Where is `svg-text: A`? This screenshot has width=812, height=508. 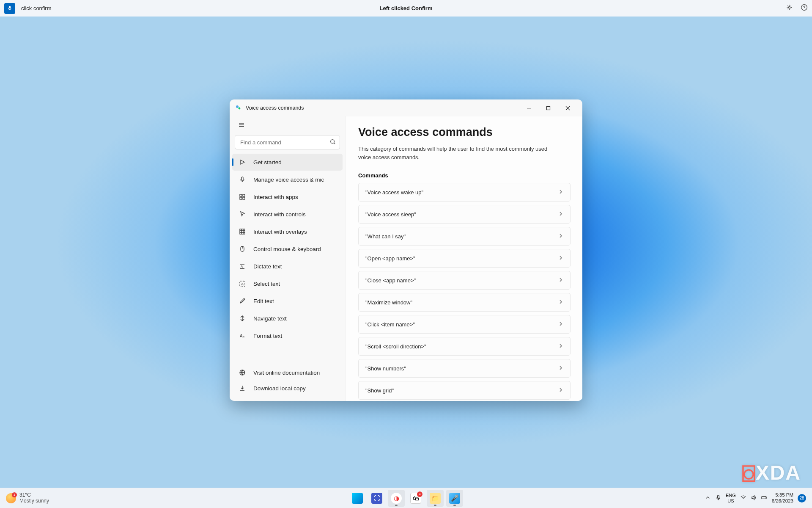
svg-text: A is located at coordinates (241, 336).